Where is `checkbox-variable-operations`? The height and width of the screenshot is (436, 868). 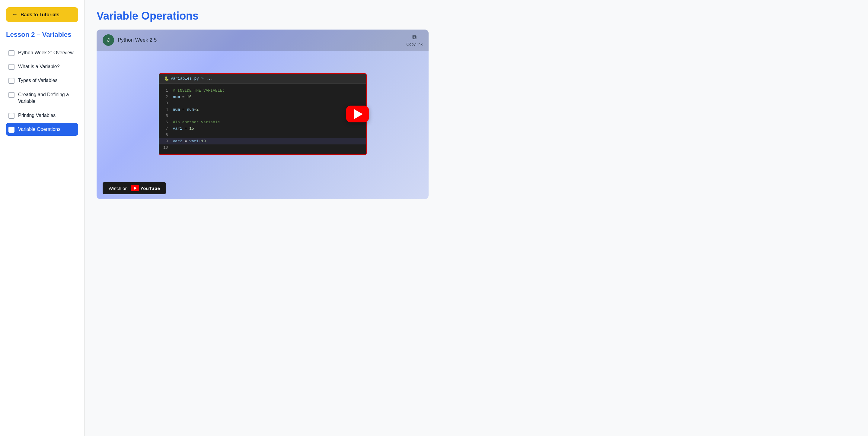
checkbox-variable-operations is located at coordinates (11, 130).